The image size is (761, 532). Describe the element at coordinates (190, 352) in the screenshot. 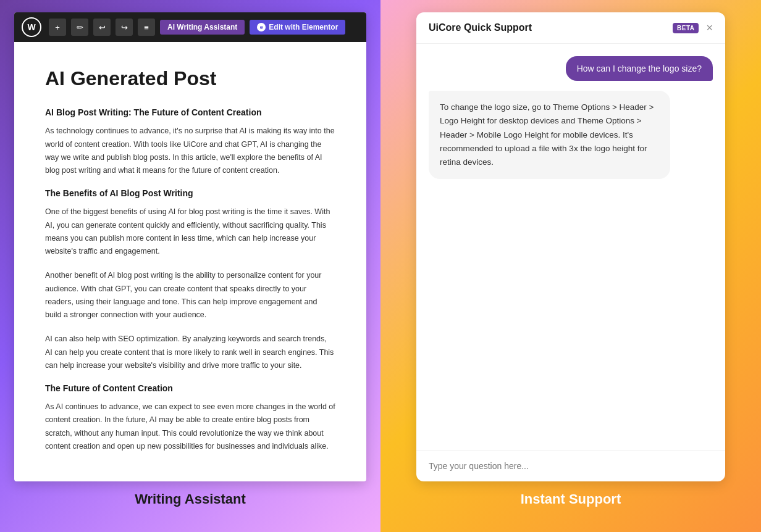

I see `post-paragraph-4: AI can also help with SEO optimization. …` at that location.